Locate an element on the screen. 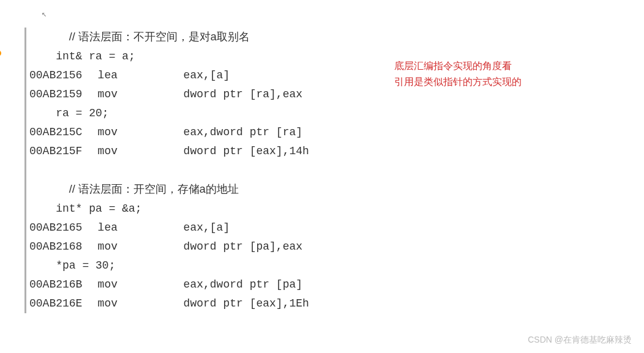 This screenshot has height=353, width=644. address: 00AB2168 is located at coordinates (57, 247).